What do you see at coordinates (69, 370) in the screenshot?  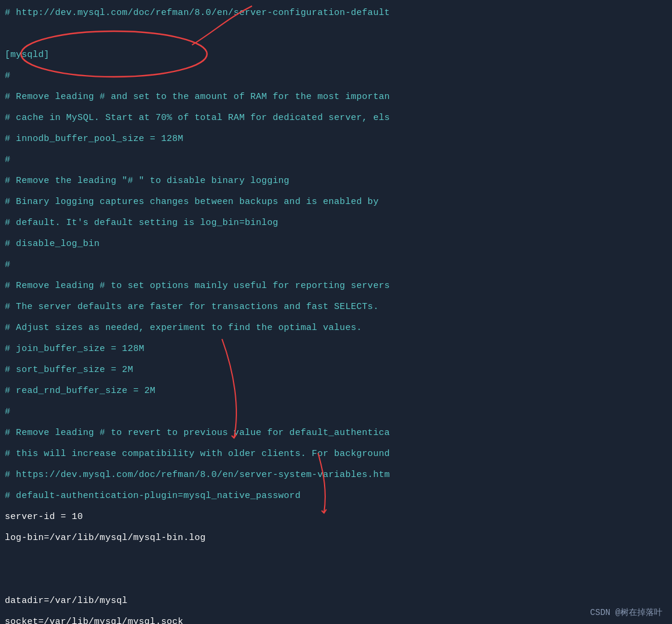 I see `line-content-18: # sort_buffer_size = 2M` at bounding box center [69, 370].